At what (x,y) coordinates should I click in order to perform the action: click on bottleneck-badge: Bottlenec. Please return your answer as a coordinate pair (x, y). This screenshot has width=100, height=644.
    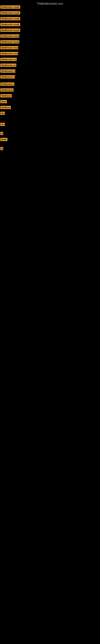
    Looking at the image, I should click on (6, 96).